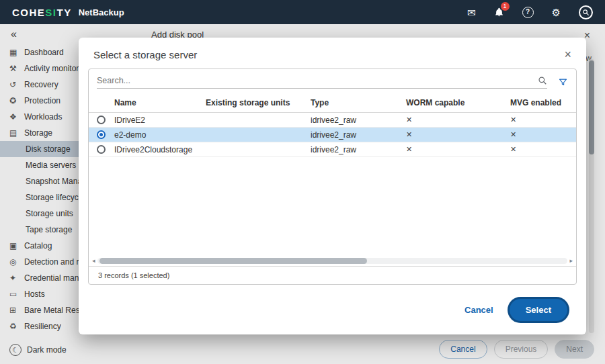 The width and height of the screenshot is (605, 364). What do you see at coordinates (302, 12) in the screenshot?
I see `topbar: COHESITY NetBackup ✉ 1 ? ⚙` at bounding box center [302, 12].